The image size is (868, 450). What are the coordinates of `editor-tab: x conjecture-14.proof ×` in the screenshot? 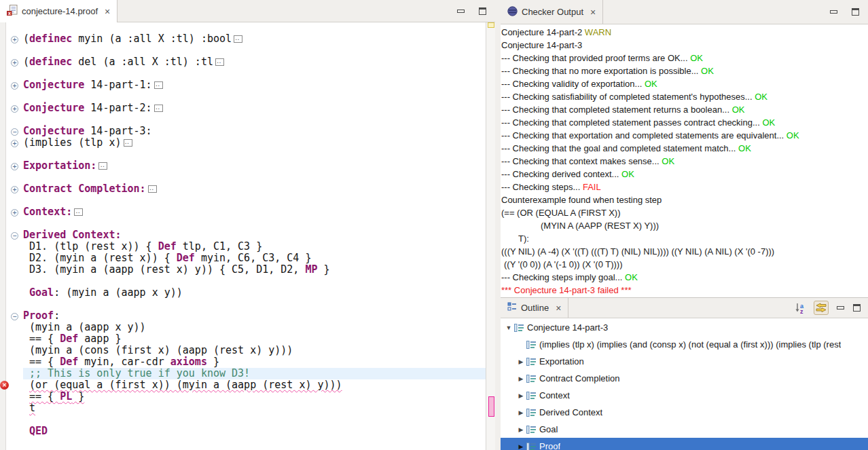 It's located at (58, 11).